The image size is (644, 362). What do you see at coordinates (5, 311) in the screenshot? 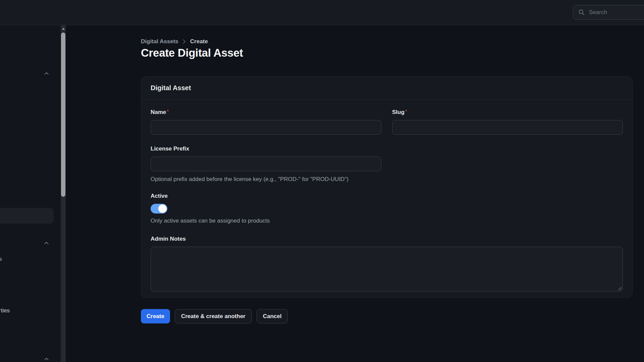
I see `sidebar-item-label-fragment: rties` at bounding box center [5, 311].